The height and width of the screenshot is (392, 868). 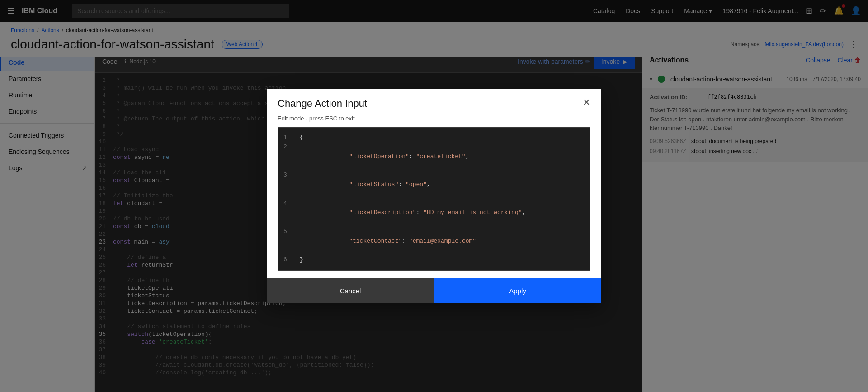 I want to click on modal-code-line: 2 "ticketOperation": "createTicket",, so click(x=434, y=157).